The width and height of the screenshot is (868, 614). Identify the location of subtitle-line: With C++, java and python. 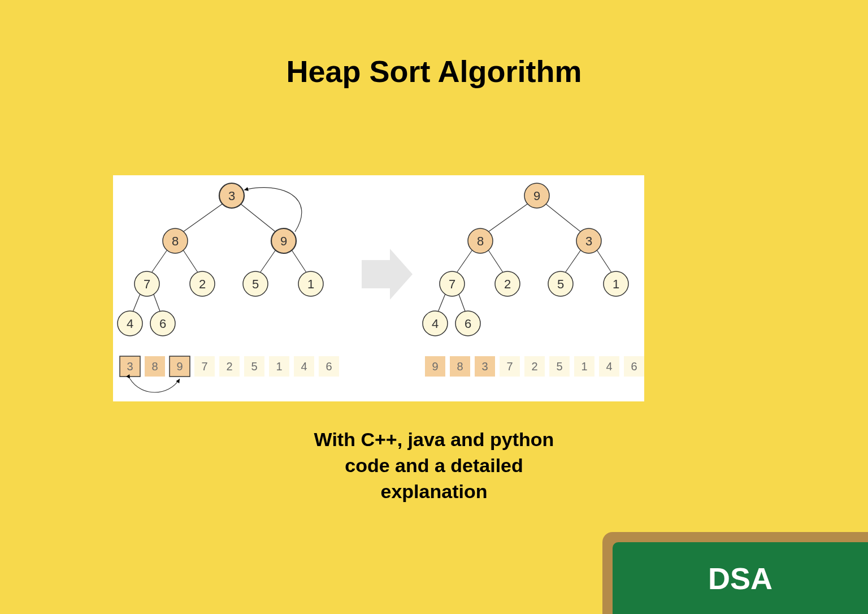
(434, 439).